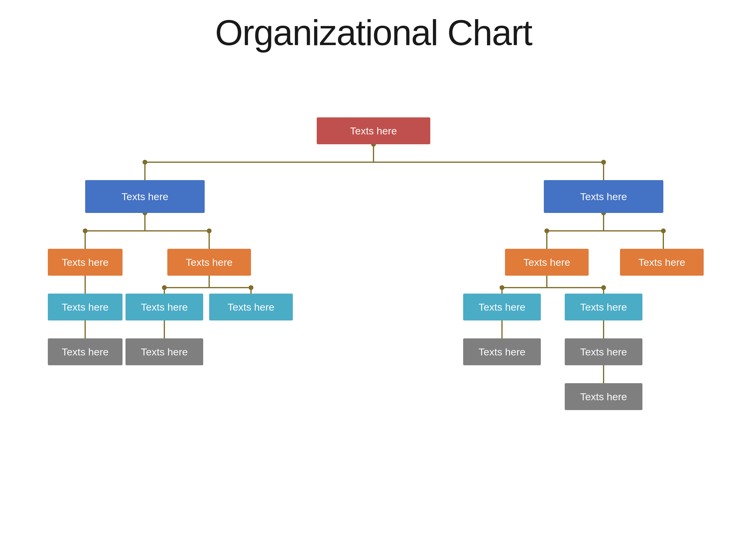  I want to click on node-l5-rlr: Texts here, so click(603, 397).